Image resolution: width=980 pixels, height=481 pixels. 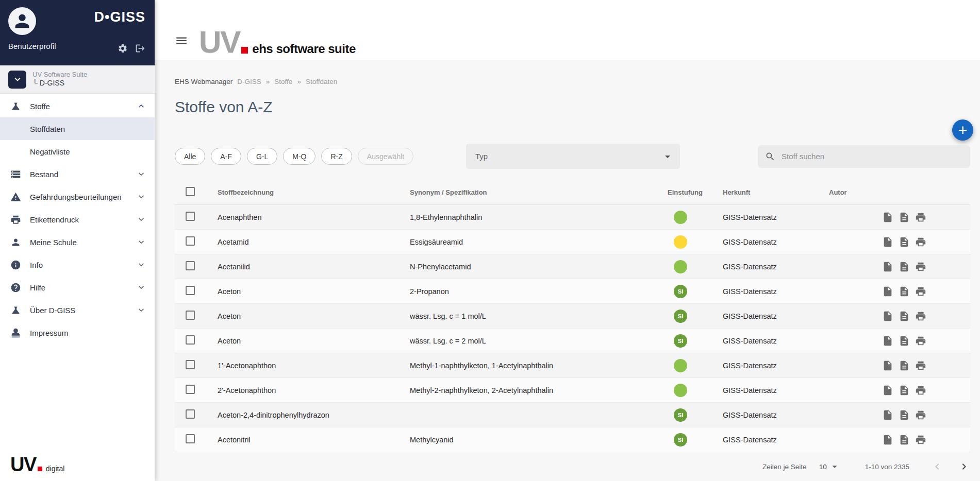 I want to click on breadcrumb-stoffe: Stoffe, so click(x=284, y=81).